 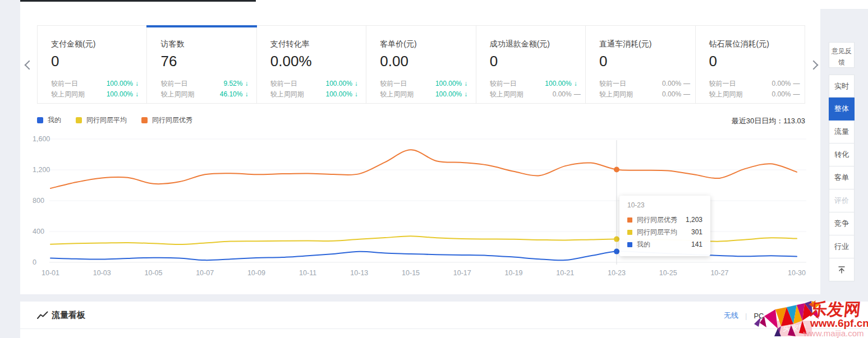 I want to click on card-pay-amount: 支付金额(元) 0 较前一日100.00% 较上周同期100.00%, so click(x=92, y=64).